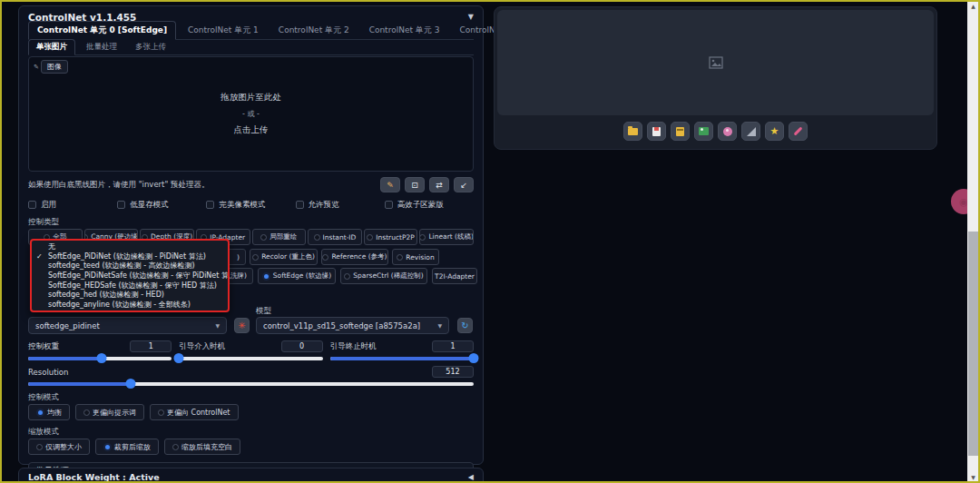 The image size is (980, 483). I want to click on floppy-icon, so click(657, 132).